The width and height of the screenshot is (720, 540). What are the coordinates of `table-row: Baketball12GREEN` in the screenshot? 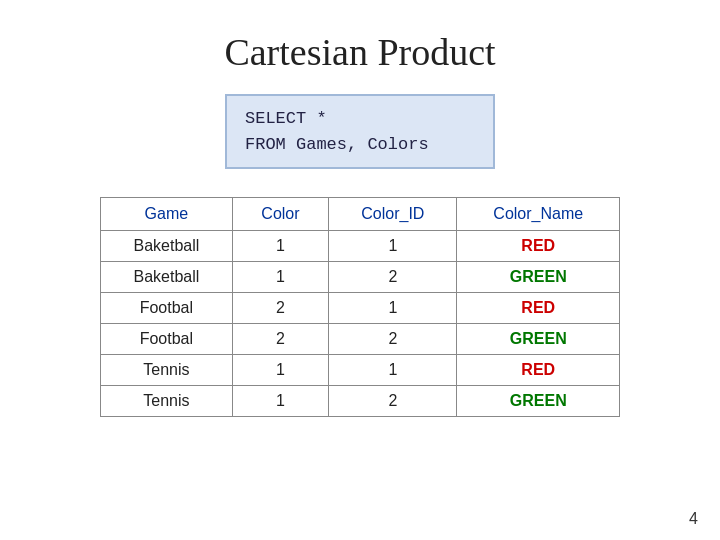 It's located at (360, 278).